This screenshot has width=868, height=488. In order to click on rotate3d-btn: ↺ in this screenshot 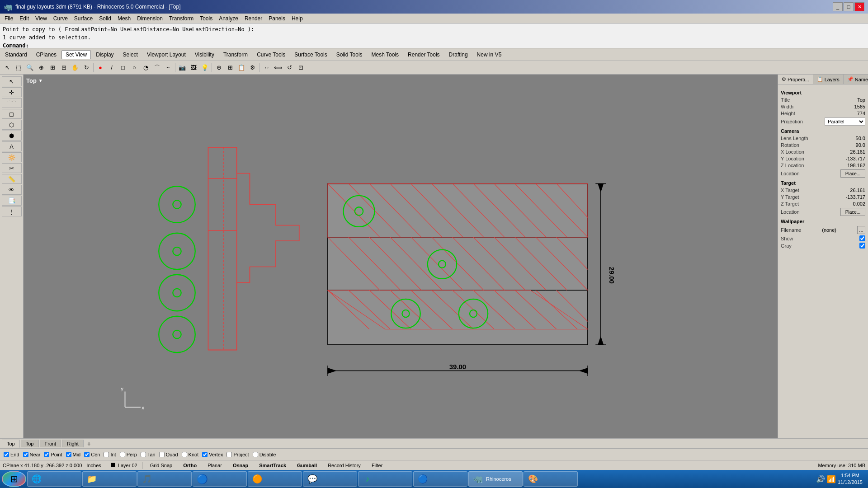, I will do `click(289, 68)`.